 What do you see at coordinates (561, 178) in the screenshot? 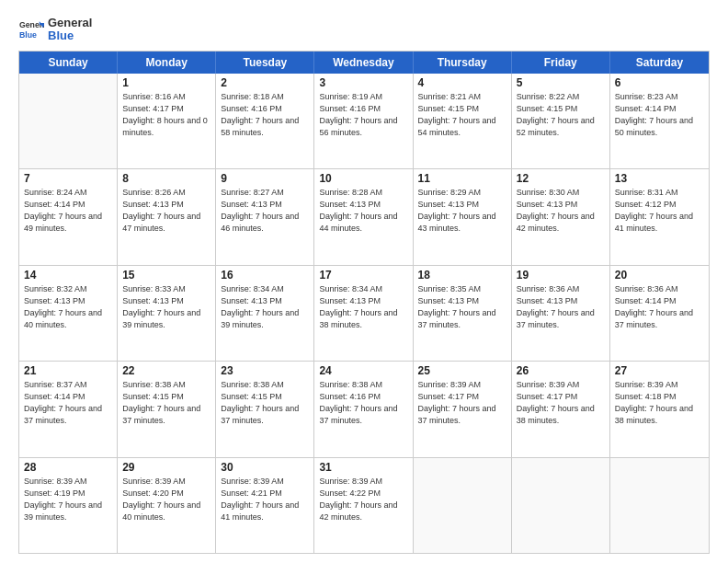
I see `day-number: 12` at bounding box center [561, 178].